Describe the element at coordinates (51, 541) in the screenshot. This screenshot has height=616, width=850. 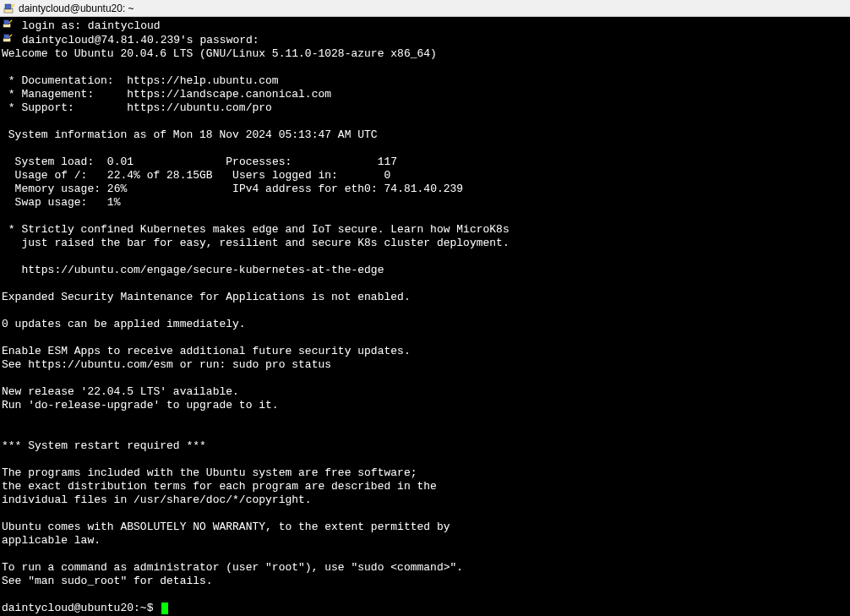
I see `warranty-line2: applicable law.` at that location.